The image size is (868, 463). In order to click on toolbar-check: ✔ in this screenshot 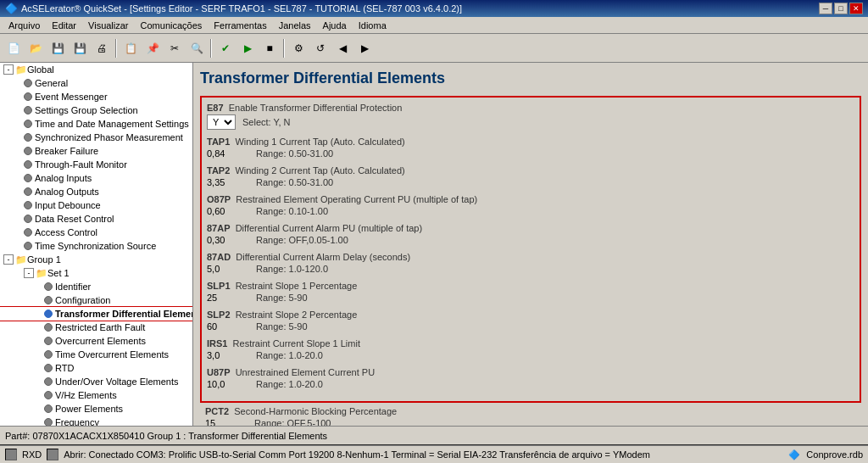, I will do `click(225, 48)`.